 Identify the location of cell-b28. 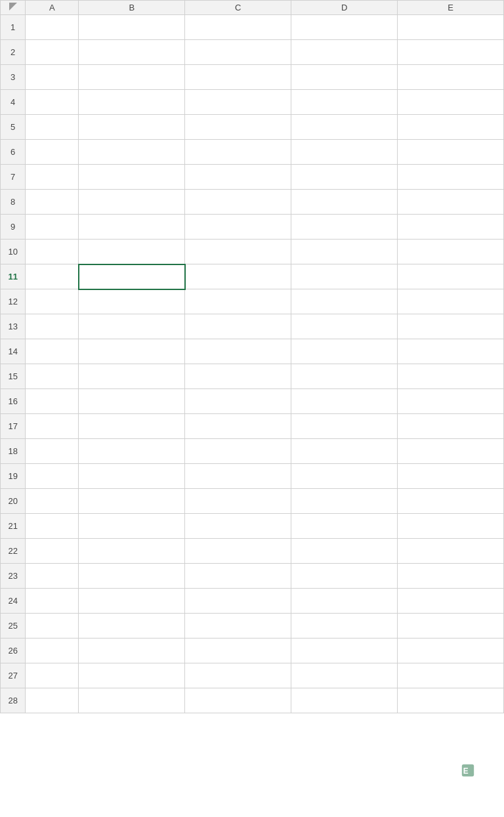
(132, 701).